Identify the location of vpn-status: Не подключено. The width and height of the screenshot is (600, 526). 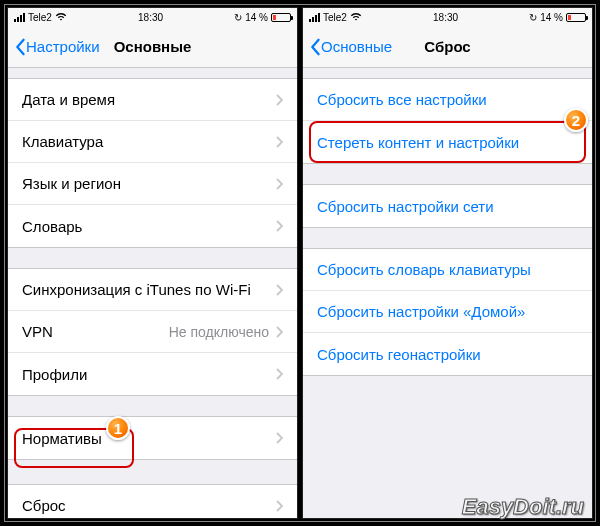
(219, 332).